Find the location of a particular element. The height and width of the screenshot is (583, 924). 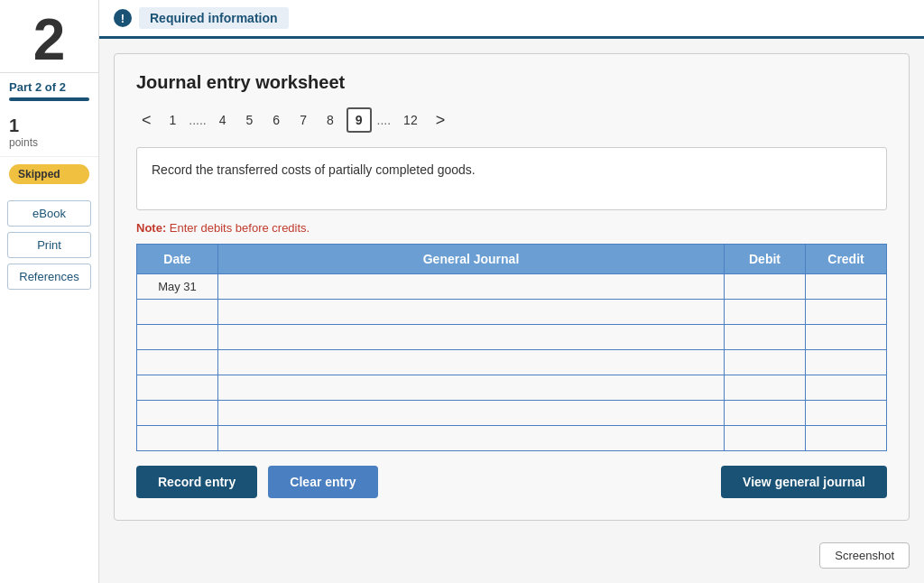

ebook-link: eBook is located at coordinates (49, 213).